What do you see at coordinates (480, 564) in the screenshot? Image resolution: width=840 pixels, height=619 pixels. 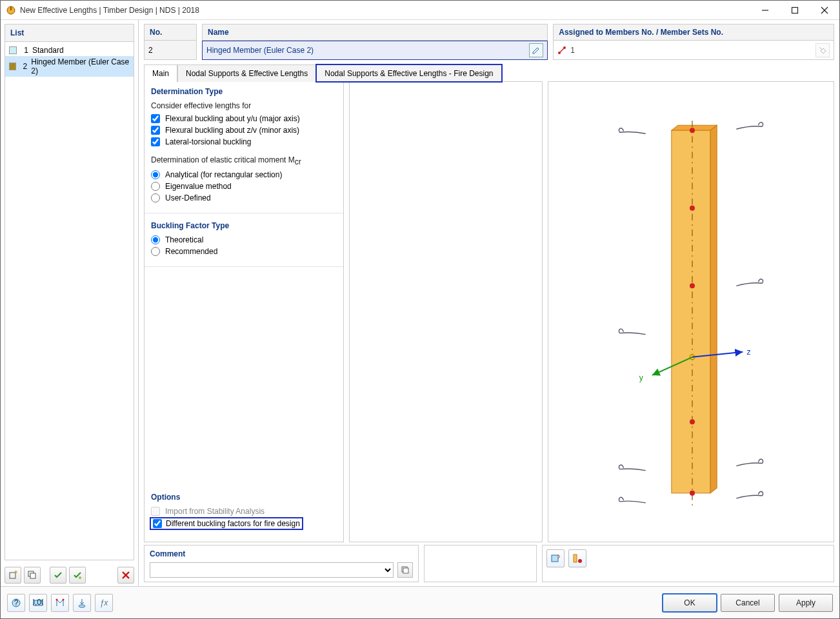 I see `empty-panel` at bounding box center [480, 564].